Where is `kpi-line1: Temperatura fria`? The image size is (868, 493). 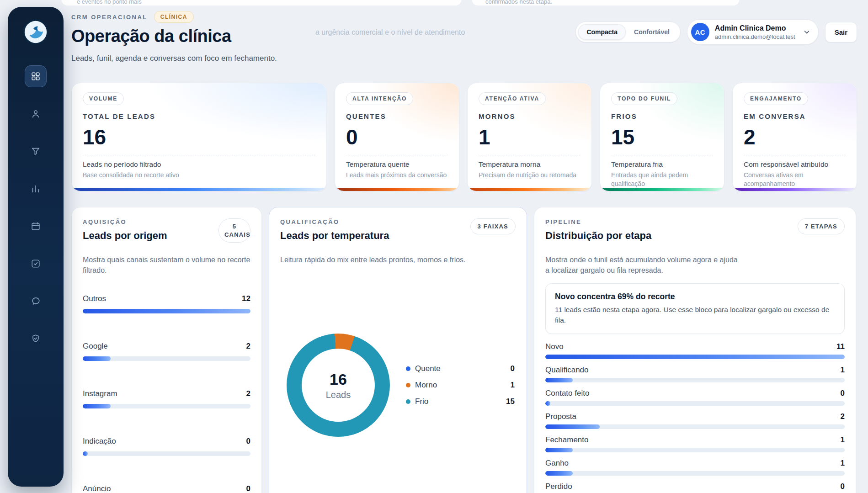
kpi-line1: Temperatura fria is located at coordinates (662, 164).